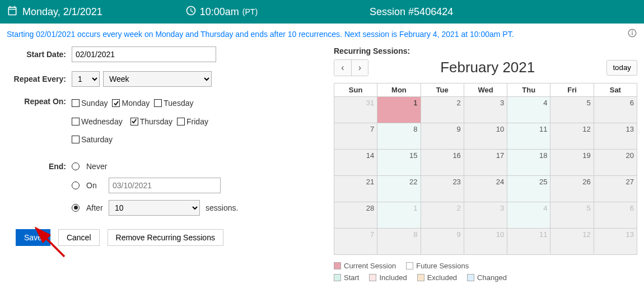  Describe the element at coordinates (487, 67) in the screenshot. I see `calendar-month-label: February 2021` at that location.